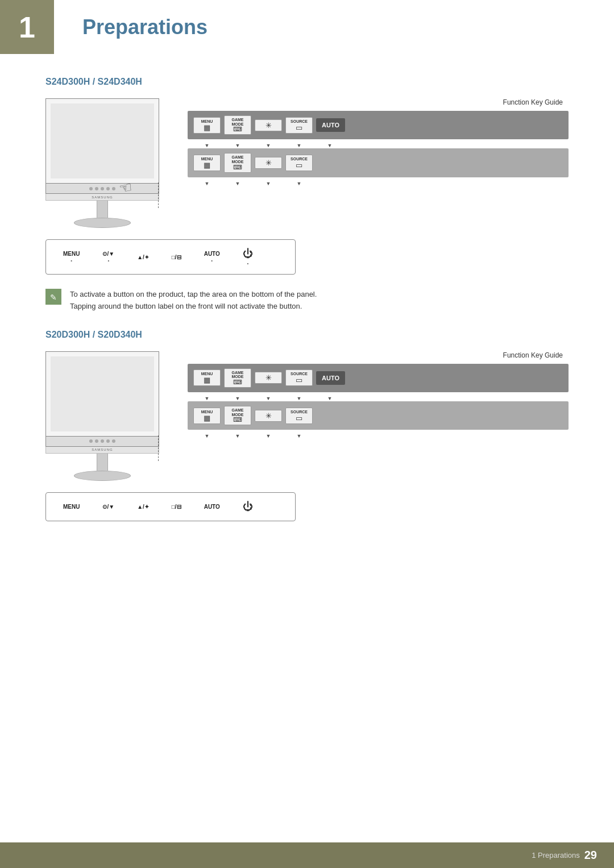  Describe the element at coordinates (591, 855) in the screenshot. I see `footer-page-number: 29` at that location.